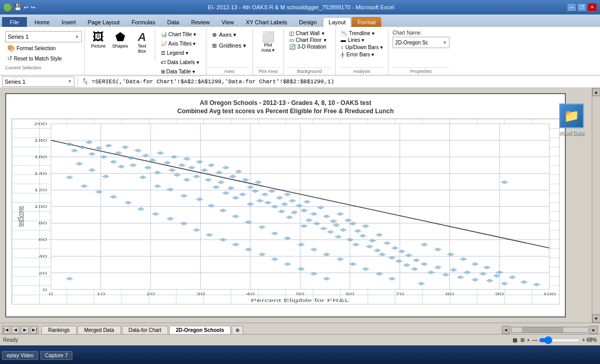 Image resolution: width=600 pixels, height=364 pixels. What do you see at coordinates (362, 33) in the screenshot?
I see `trendline-button: 📉 Trendline ▾` at bounding box center [362, 33].